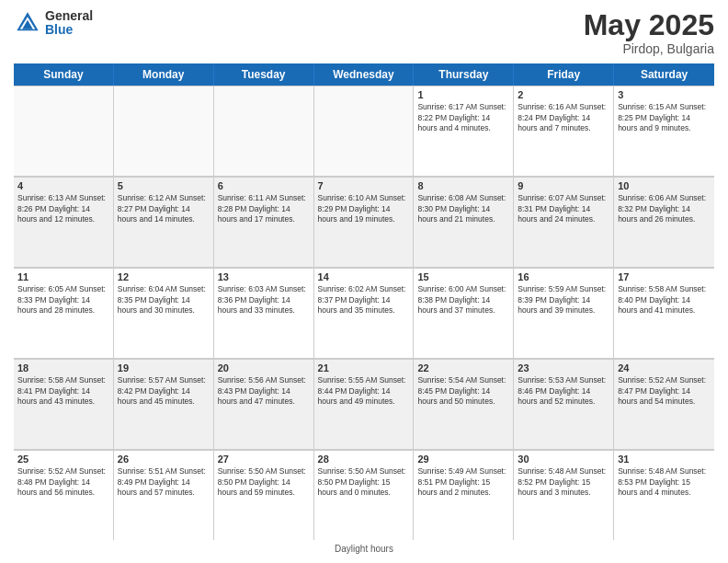 The width and height of the screenshot is (728, 563). Describe the element at coordinates (564, 313) in the screenshot. I see `calendar-cell: 16Sunrise: 5:59 AM Sunset: 8:39 PM Dayli…` at that location.